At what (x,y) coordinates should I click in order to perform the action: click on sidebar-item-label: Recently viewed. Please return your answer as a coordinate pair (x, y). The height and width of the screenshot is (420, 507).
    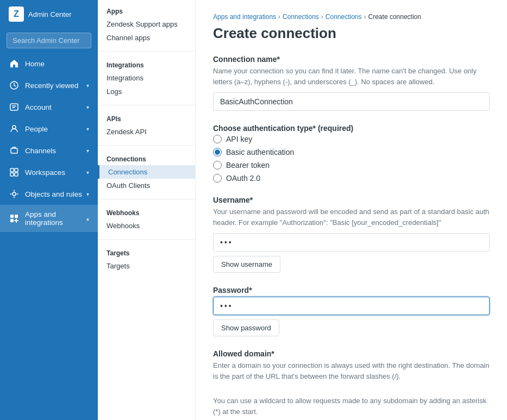
    Looking at the image, I should click on (55, 86).